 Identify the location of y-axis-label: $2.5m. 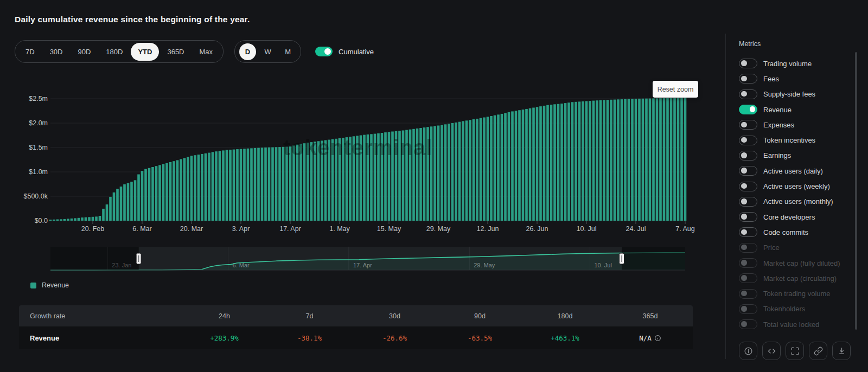
(38, 99).